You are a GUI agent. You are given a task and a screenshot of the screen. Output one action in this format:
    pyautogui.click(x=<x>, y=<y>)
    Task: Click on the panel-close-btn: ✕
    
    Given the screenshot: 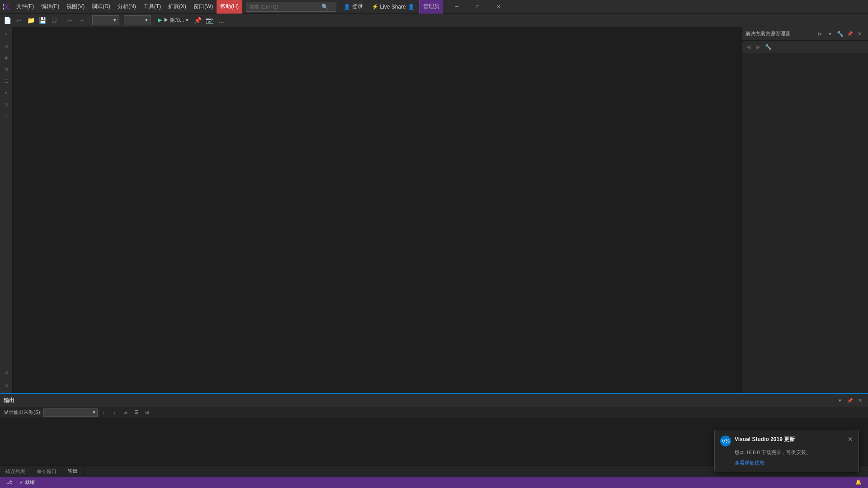 What is the action you would take?
    pyautogui.click(x=860, y=34)
    